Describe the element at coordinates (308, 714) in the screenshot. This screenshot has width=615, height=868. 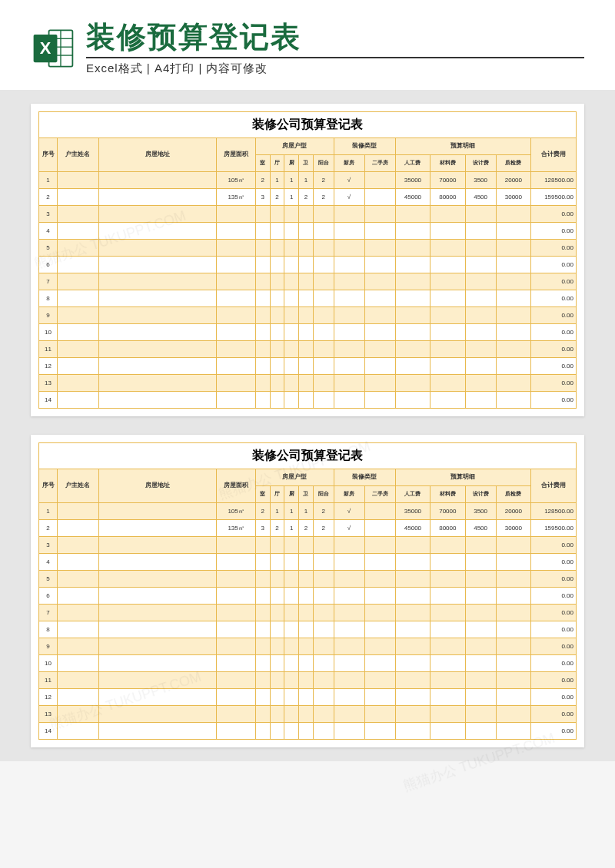
I see `table-row: 130.00` at that location.